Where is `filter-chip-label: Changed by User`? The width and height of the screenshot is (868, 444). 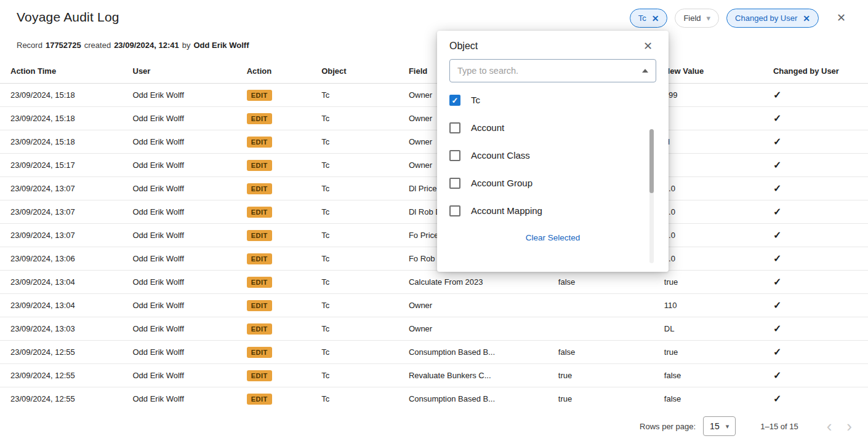
filter-chip-label: Changed by User is located at coordinates (766, 18).